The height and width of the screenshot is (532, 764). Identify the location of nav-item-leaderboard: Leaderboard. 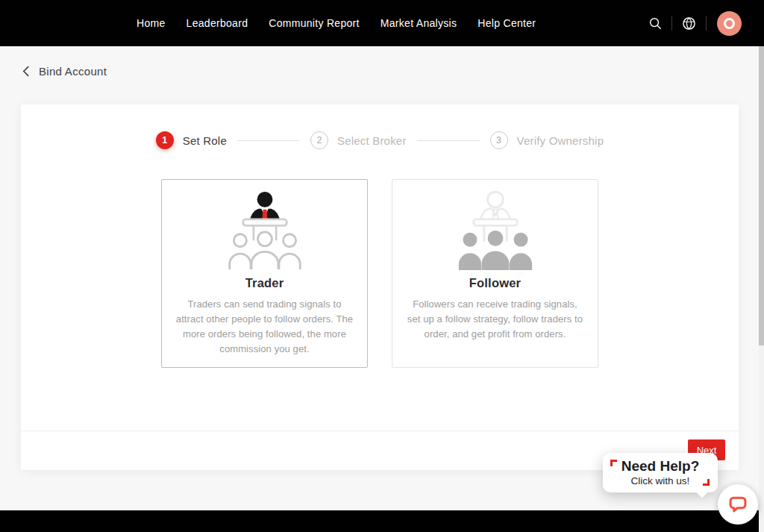
(218, 23).